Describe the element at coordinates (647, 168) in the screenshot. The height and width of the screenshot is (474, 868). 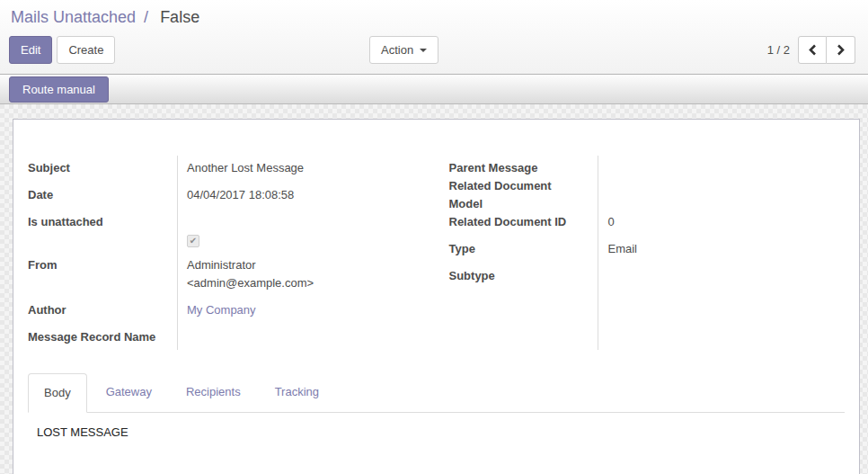
I see `field-row-parent-message: Parent Message` at that location.